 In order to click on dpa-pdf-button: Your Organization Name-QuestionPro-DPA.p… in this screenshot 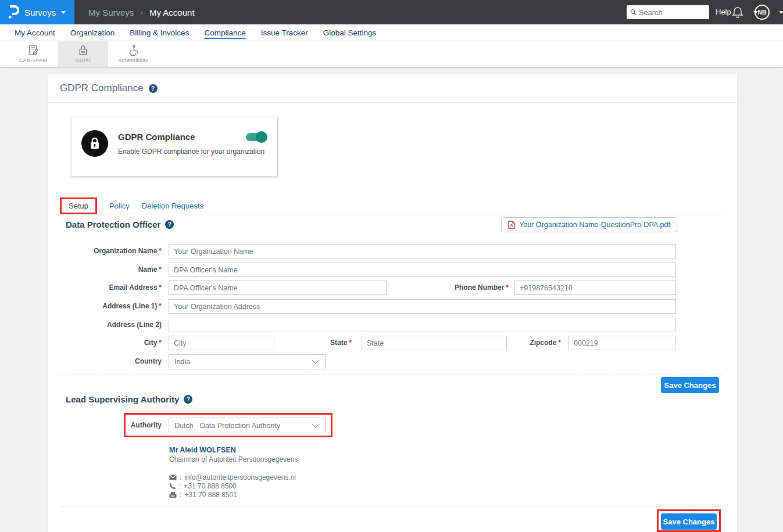, I will do `click(589, 225)`.